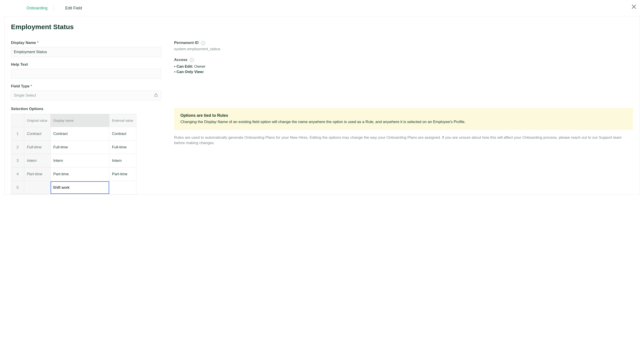 The image size is (644, 351). I want to click on table-row: 2 Full-time Full-time Full-time, so click(74, 147).